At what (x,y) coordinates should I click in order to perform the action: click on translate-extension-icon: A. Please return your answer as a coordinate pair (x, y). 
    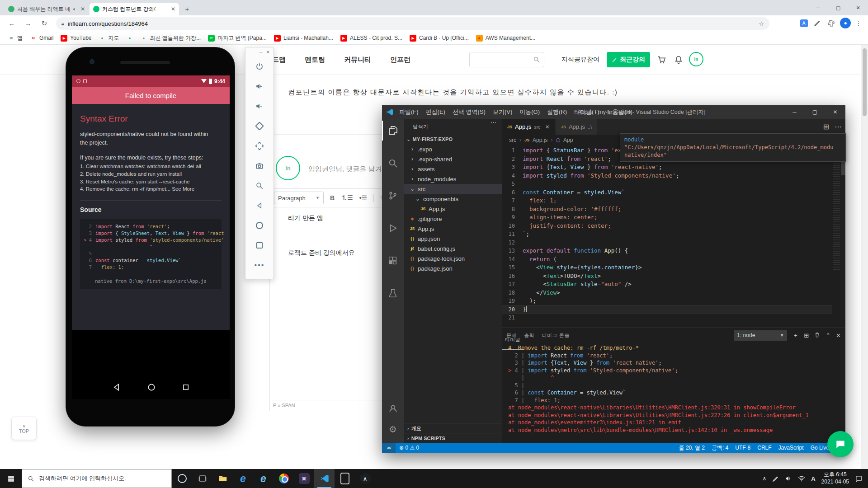
    Looking at the image, I should click on (804, 23).